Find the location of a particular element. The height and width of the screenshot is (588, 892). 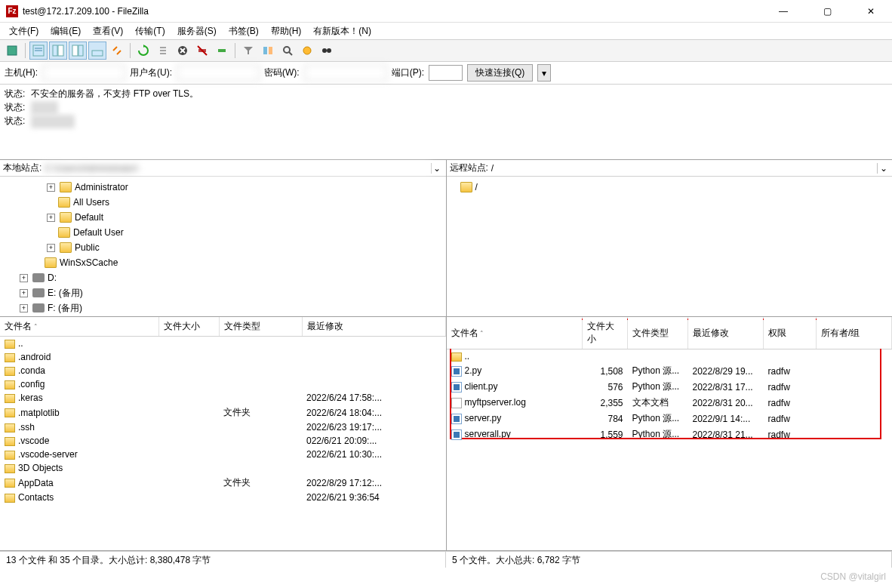

menu-server: 服务器(S) is located at coordinates (197, 32).